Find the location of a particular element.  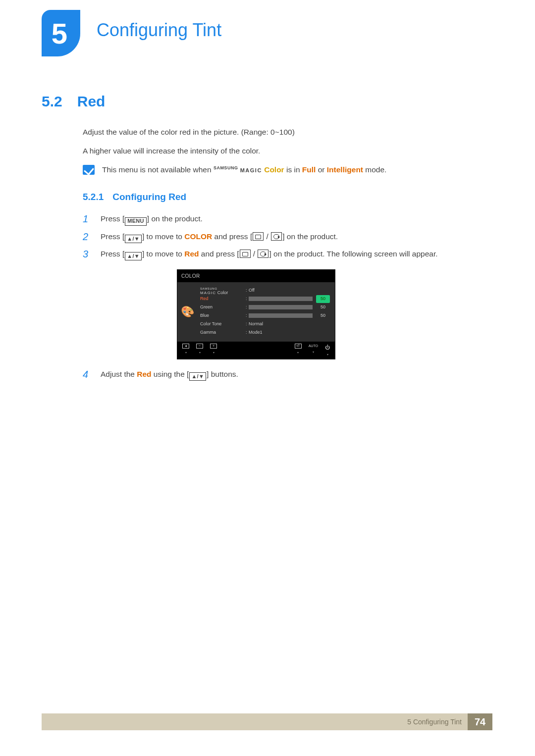

osd-row-red: Red : 50 is located at coordinates (265, 299).